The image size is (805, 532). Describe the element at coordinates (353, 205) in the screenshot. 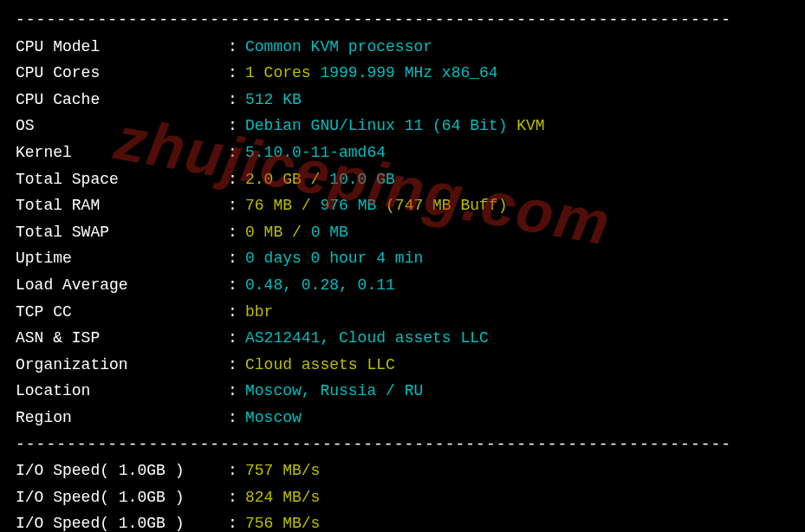

I see `sysinfo-value-part: 976 MB` at that location.